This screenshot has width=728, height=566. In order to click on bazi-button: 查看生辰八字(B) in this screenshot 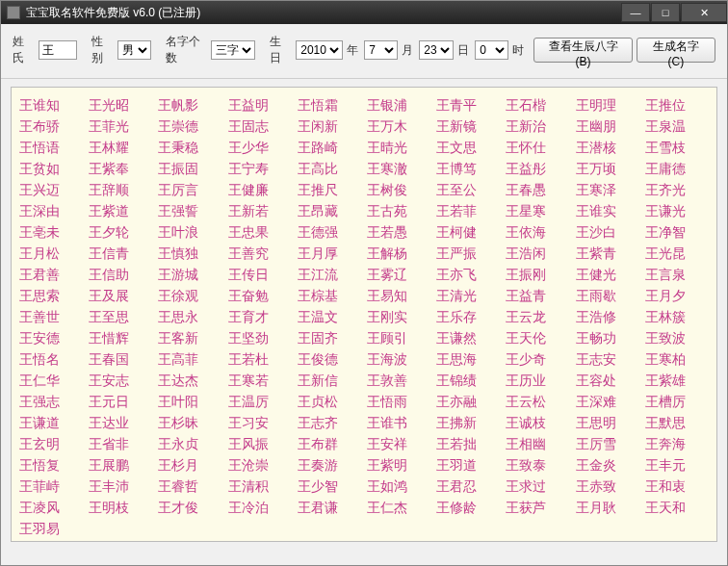, I will do `click(584, 50)`.